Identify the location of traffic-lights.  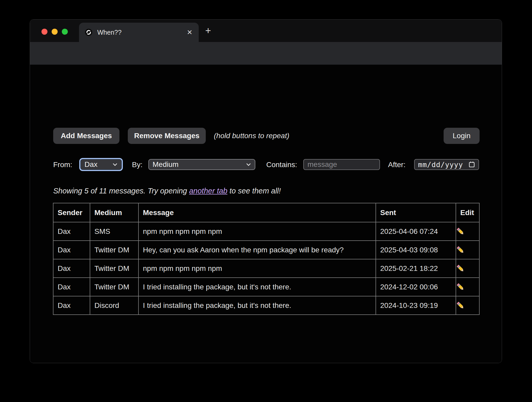
(55, 32).